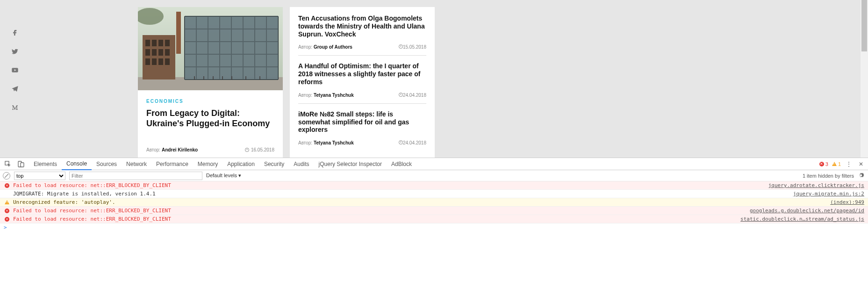 The height and width of the screenshot is (281, 868). Describe the element at coordinates (15, 89) in the screenshot. I see `telegram-icon` at that location.